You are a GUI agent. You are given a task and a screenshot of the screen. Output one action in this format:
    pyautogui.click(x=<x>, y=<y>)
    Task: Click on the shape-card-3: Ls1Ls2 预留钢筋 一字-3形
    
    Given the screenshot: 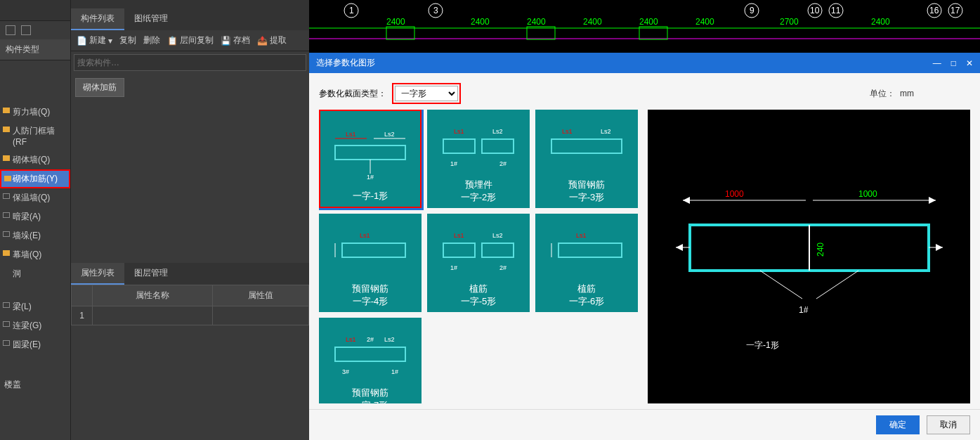 What is the action you would take?
    pyautogui.click(x=587, y=159)
    